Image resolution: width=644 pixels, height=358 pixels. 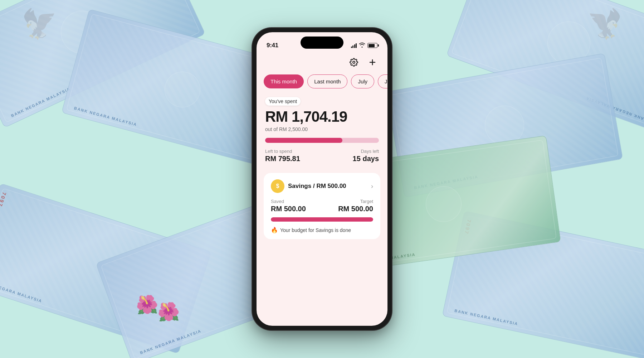 What do you see at coordinates (322, 206) in the screenshot?
I see `savings-stats-row: Saved RM 500.00 Target RM 500.00` at bounding box center [322, 206].